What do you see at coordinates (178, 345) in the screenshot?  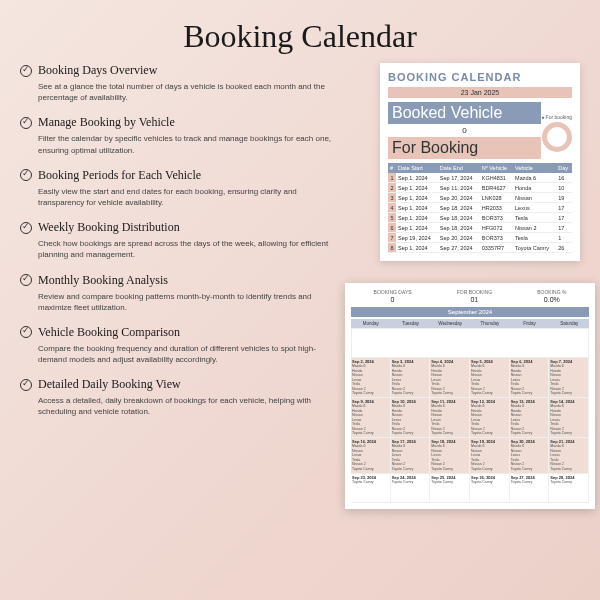 I see `feature-item: Vehicle Booking ComparisonCompare the bo…` at bounding box center [178, 345].